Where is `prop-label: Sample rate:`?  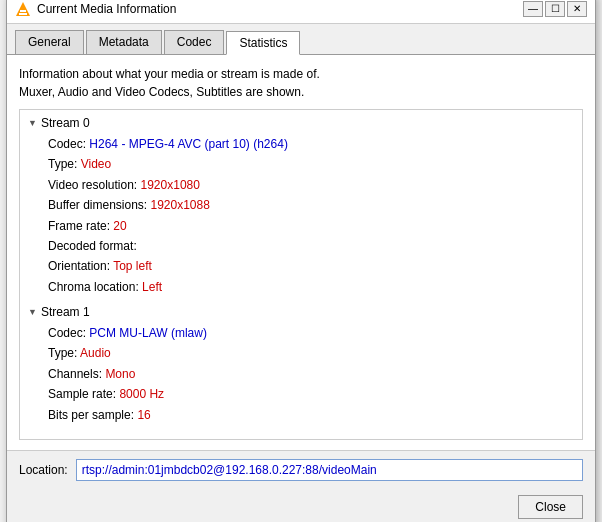 prop-label: Sample rate: is located at coordinates (84, 394).